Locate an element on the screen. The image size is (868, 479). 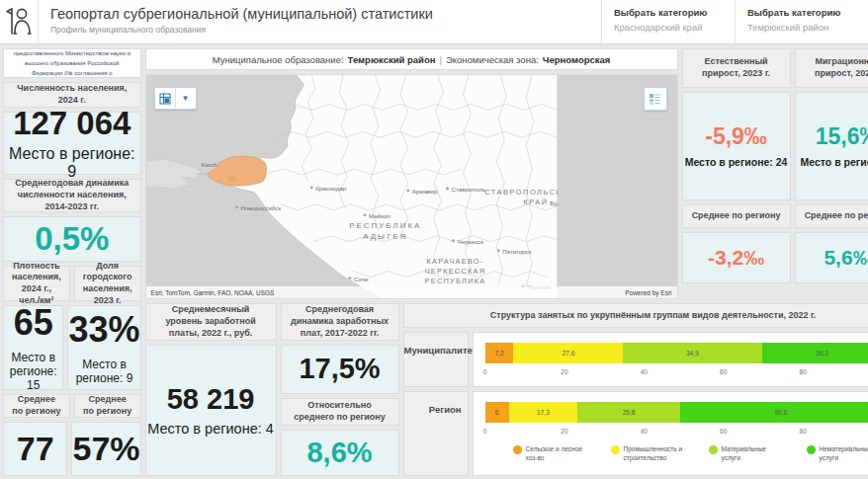
basemap-gallery-icon is located at coordinates (165, 99).